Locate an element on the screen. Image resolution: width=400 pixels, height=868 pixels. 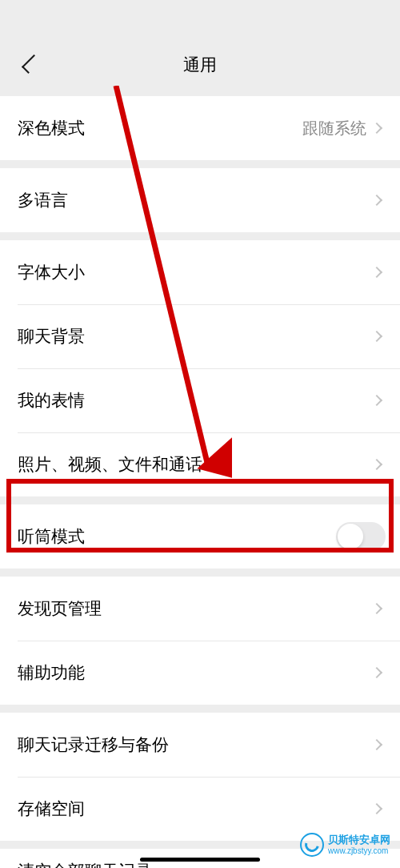
row-label: 辅助功能 is located at coordinates (195, 673).